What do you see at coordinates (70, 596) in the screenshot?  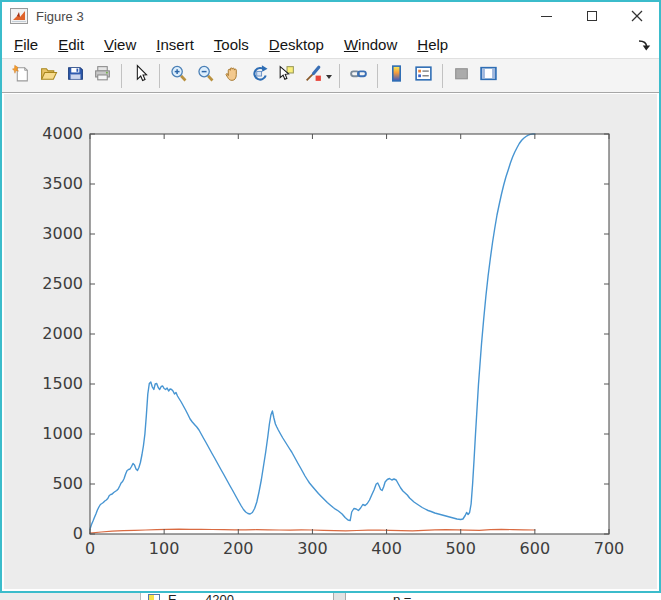 I see `background-window-edge` at bounding box center [70, 596].